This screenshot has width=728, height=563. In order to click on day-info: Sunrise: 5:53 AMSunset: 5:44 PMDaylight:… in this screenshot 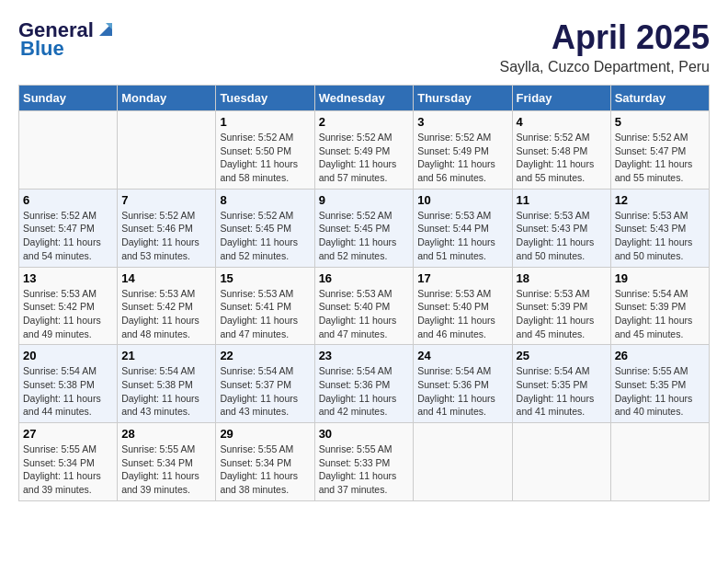, I will do `click(462, 236)`.